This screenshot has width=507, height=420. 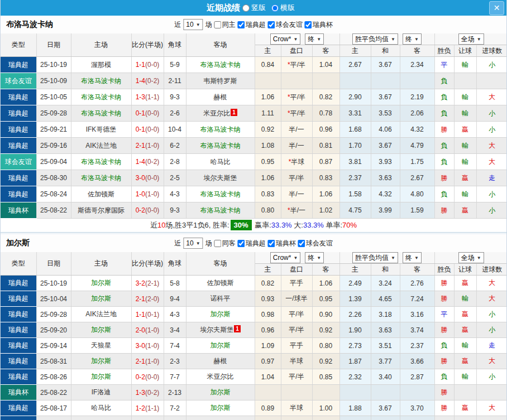 I want to click on away-team-name: 布洛马波卡纳, so click(x=221, y=194).